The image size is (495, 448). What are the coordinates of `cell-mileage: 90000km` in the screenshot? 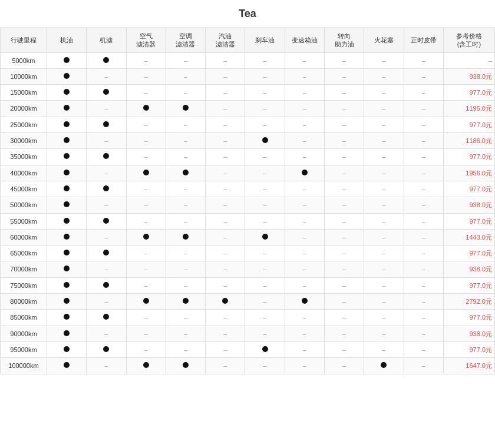 It's located at (24, 333).